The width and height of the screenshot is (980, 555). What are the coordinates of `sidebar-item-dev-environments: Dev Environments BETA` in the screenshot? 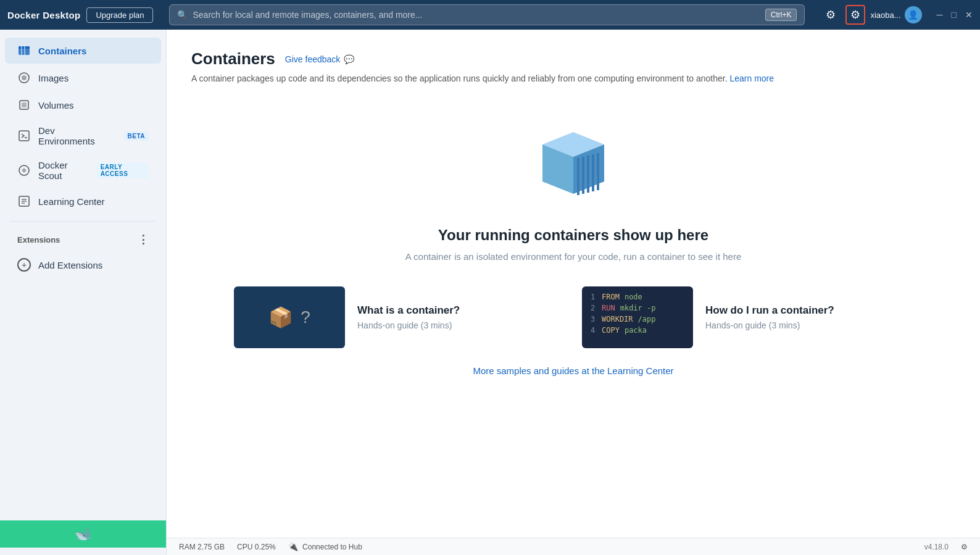 It's located at (83, 136).